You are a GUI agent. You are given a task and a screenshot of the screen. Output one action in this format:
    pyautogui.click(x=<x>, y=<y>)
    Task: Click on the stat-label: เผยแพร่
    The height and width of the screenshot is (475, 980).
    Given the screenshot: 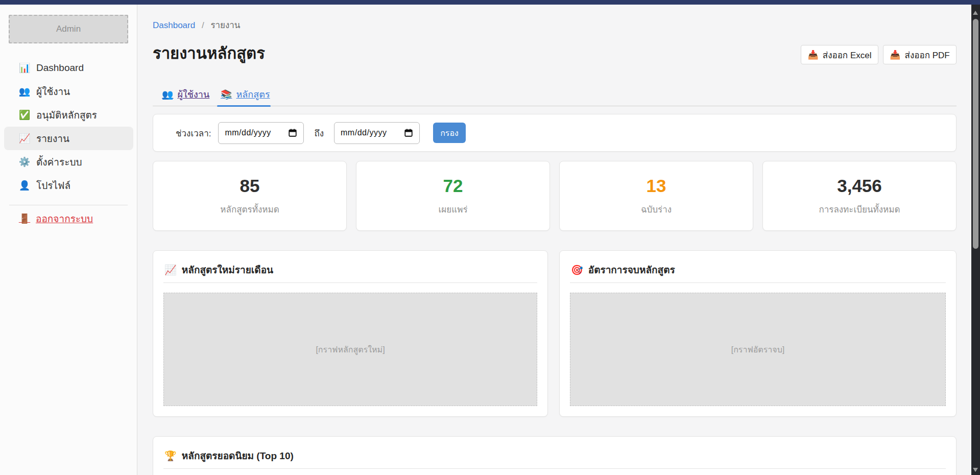 What is the action you would take?
    pyautogui.click(x=452, y=209)
    